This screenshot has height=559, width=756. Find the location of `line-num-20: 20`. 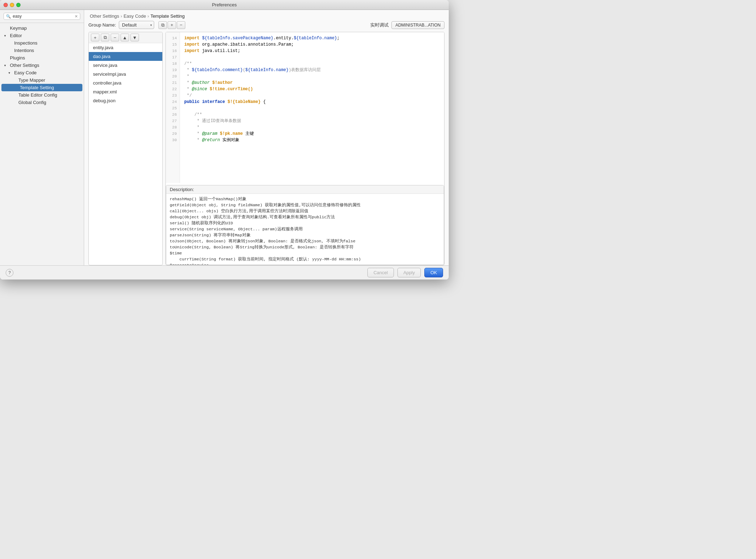

line-num-20: 20 is located at coordinates (173, 76).